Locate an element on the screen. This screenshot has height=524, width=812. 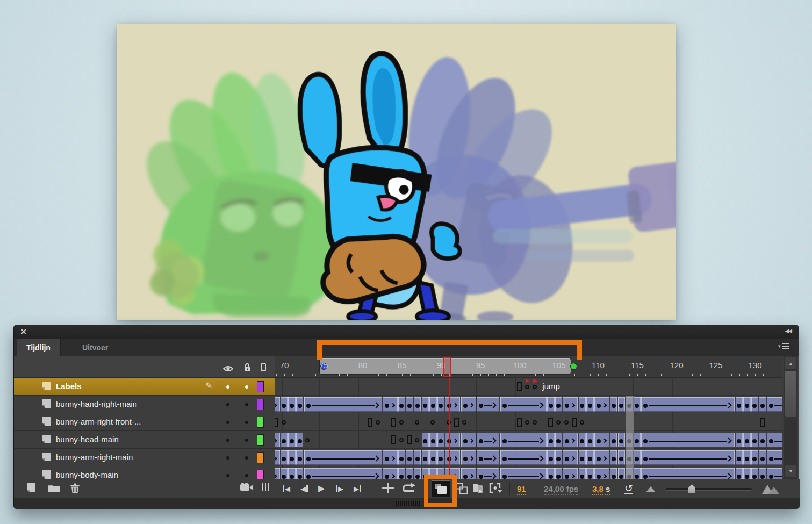
zoom-out-timeline-icon is located at coordinates (651, 489).